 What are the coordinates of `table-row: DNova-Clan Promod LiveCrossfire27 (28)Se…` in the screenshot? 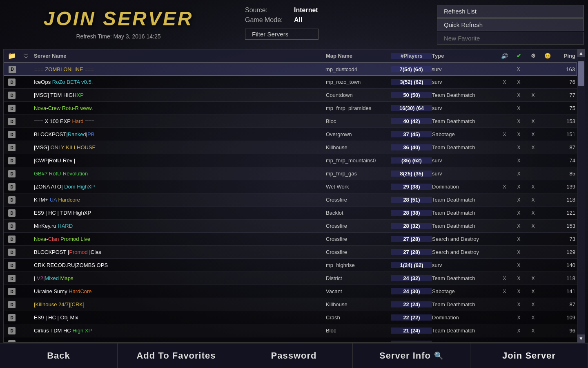 It's located at (290, 239).